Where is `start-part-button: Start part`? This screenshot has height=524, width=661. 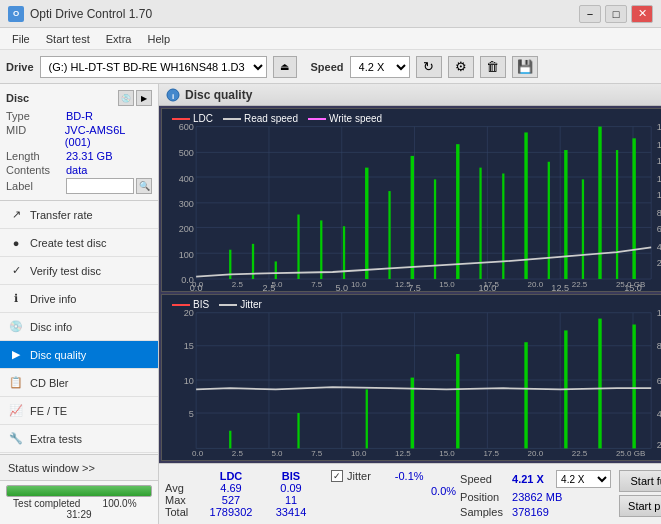
start-part-button: Start part is located at coordinates (640, 506).